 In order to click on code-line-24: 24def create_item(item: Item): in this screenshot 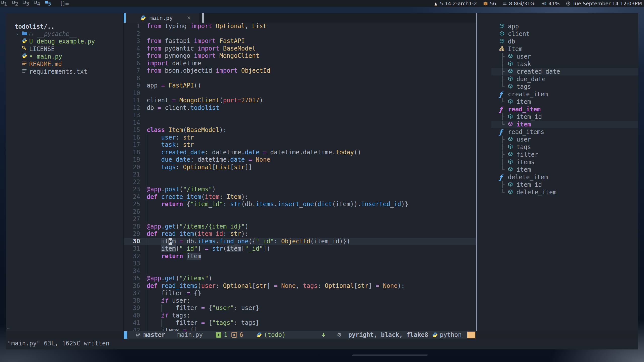, I will do `click(300, 197)`.